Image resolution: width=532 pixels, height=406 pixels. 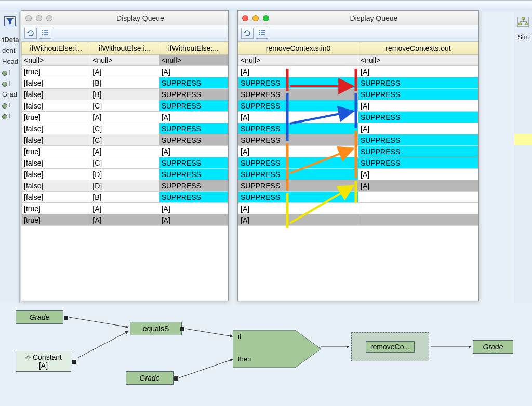 What do you see at coordinates (493, 347) in the screenshot?
I see `node-grade-target: Grade` at bounding box center [493, 347].